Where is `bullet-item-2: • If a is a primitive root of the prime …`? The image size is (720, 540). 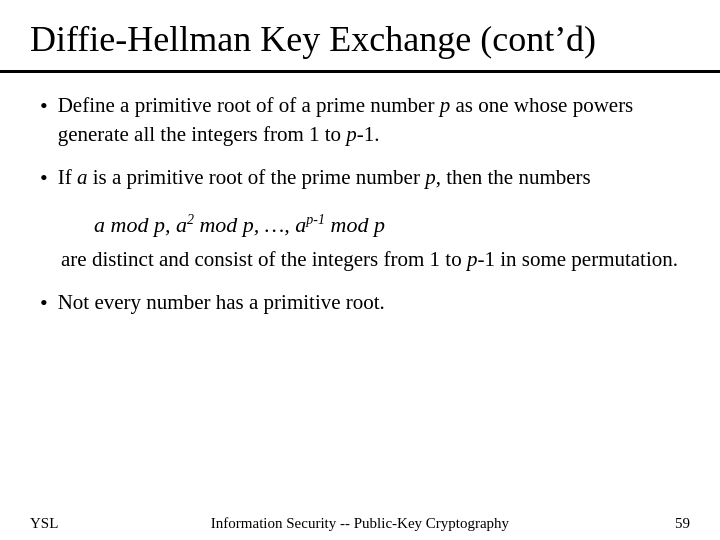 bullet-item-2: • If a is a primitive root of the prime … is located at coordinates (360, 178).